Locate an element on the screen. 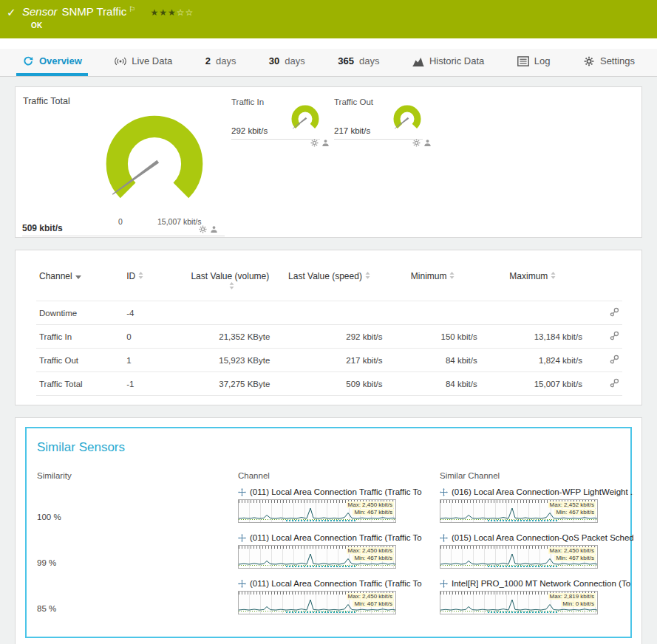 Image resolution: width=657 pixels, height=644 pixels. stars-empty: ☆☆ is located at coordinates (185, 13).